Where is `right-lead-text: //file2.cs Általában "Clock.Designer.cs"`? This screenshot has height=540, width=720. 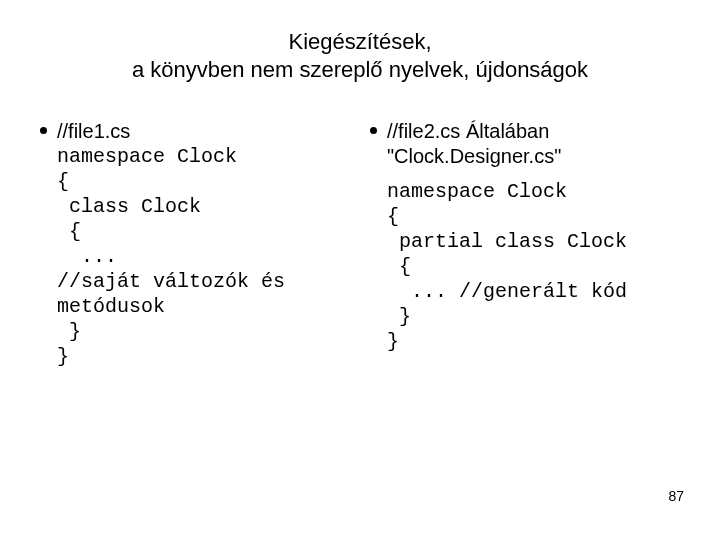 right-lead-text: //file2.cs Általában "Clock.Designer.cs" is located at coordinates (534, 144).